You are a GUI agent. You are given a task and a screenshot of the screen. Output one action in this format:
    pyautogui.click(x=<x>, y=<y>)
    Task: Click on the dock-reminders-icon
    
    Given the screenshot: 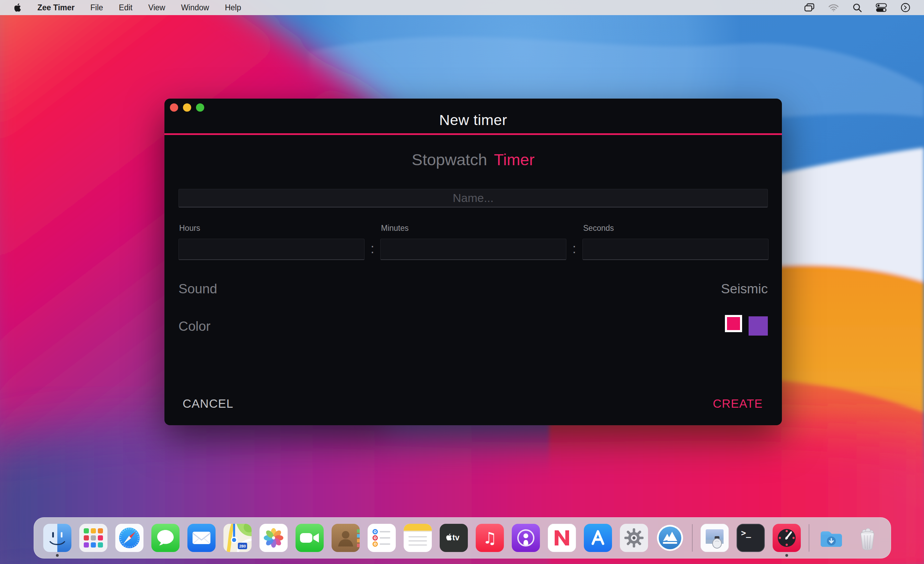 What is the action you would take?
    pyautogui.click(x=382, y=538)
    